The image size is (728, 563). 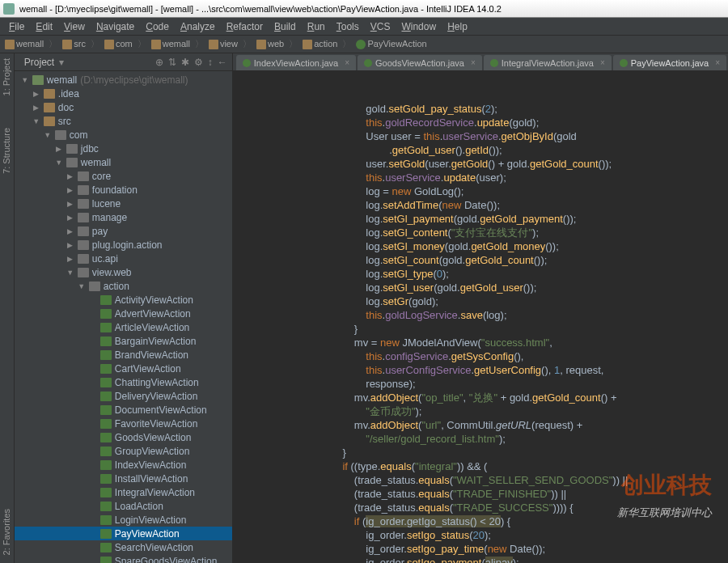 What do you see at coordinates (123, 259) in the screenshot?
I see `tree-item: ▶uc.api` at bounding box center [123, 259].